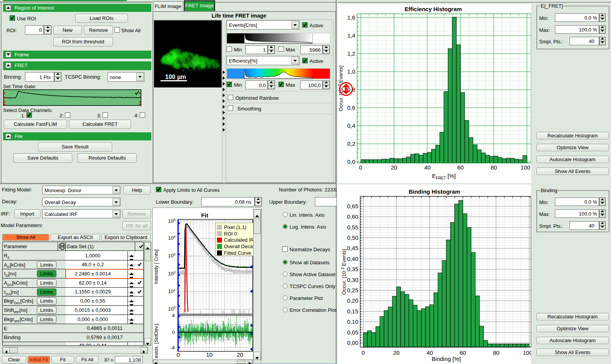  What do you see at coordinates (351, 18) in the screenshot?
I see `svg-text: 1,6` at bounding box center [351, 18].